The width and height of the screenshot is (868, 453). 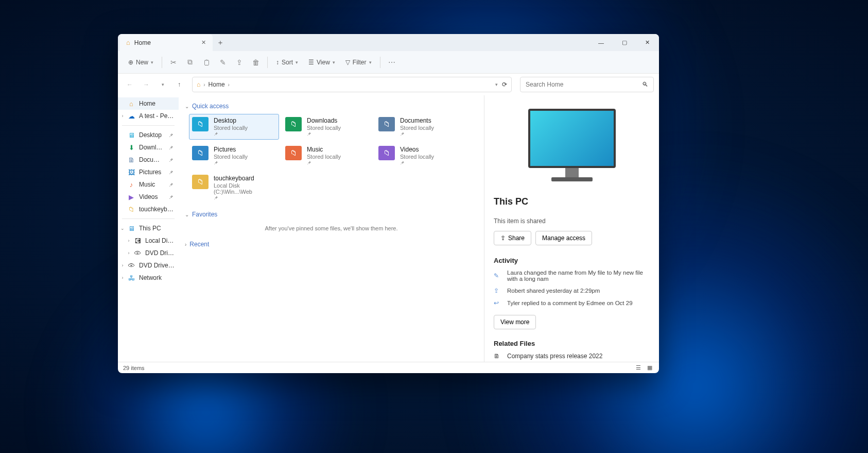 I want to click on paste-button: 📋︎, so click(x=206, y=62).